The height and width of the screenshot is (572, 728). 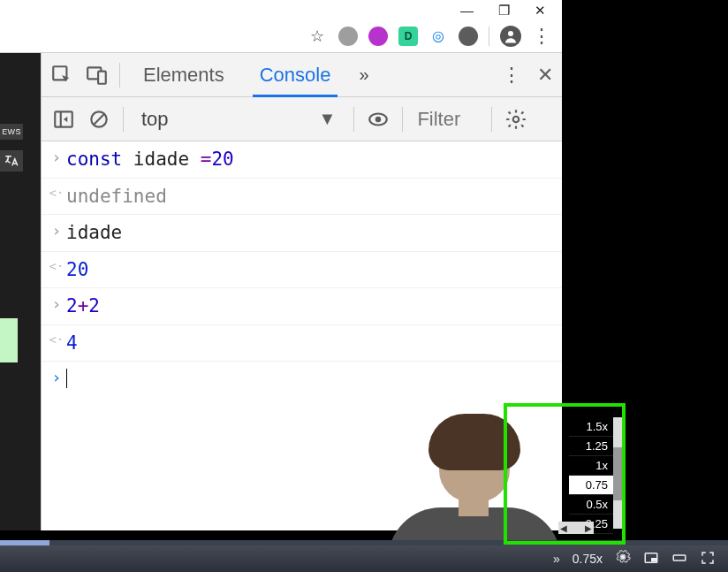 I want to click on settings-gear-icon, so click(x=516, y=119).